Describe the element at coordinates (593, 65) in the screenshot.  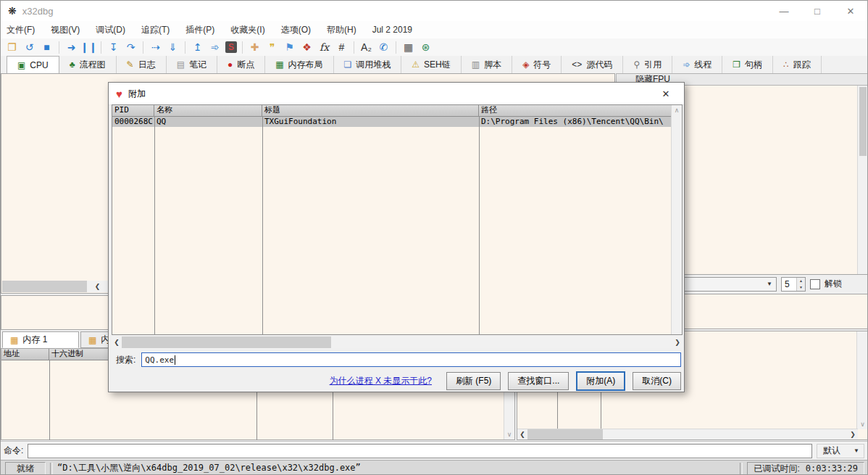
I see `tab-source: <>源代码` at that location.